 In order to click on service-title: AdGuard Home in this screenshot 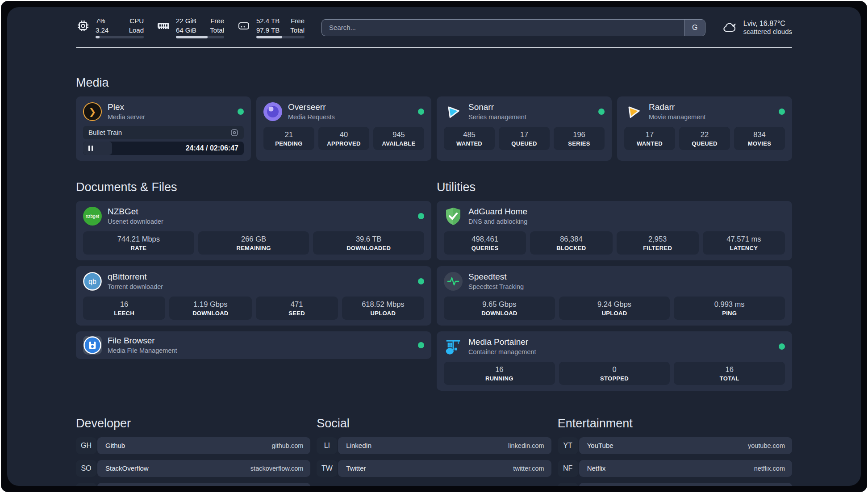, I will do `click(498, 212)`.